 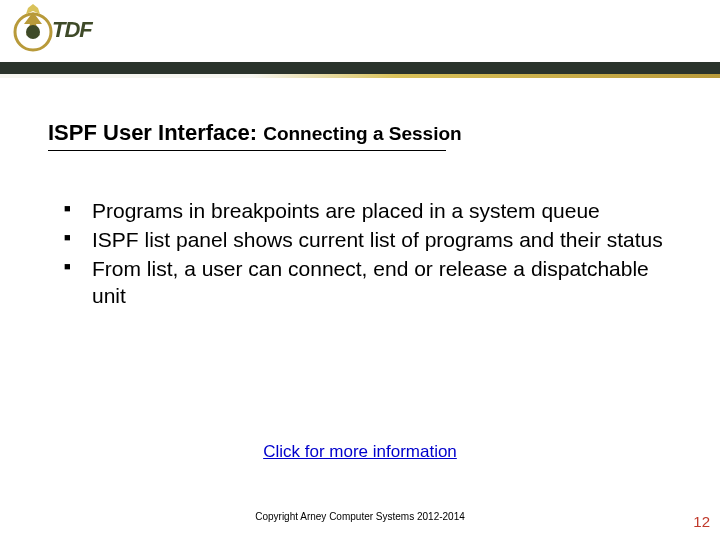 What do you see at coordinates (360, 452) in the screenshot?
I see `more-info-link: Click for more information` at bounding box center [360, 452].